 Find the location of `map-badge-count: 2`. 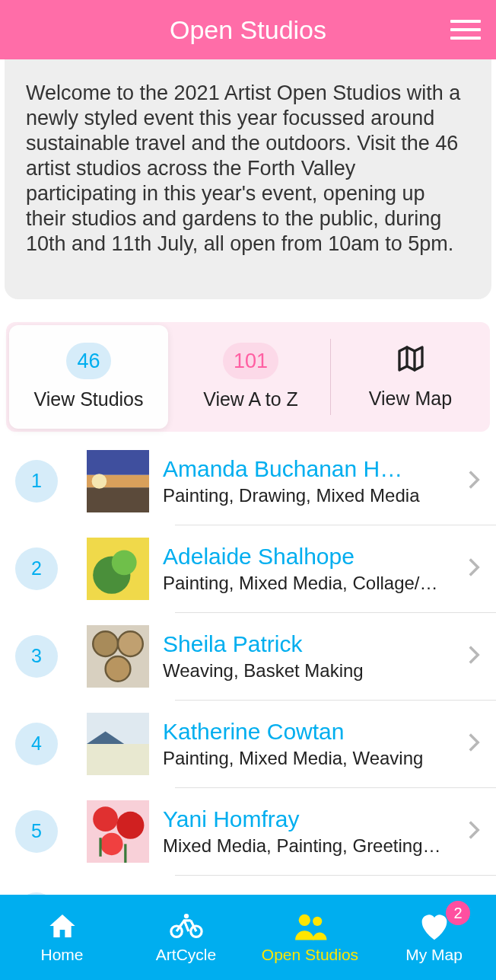

map-badge-count: 2 is located at coordinates (458, 913).